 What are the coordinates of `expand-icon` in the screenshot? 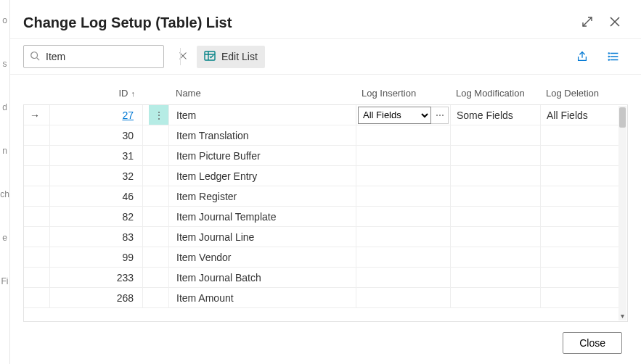 It's located at (587, 22).